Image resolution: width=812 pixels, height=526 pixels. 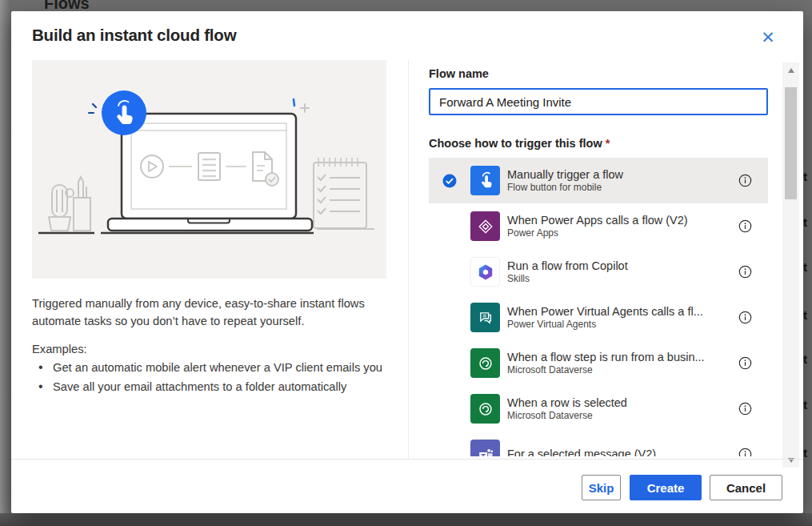 I want to click on scroll-down-icon, so click(x=790, y=460).